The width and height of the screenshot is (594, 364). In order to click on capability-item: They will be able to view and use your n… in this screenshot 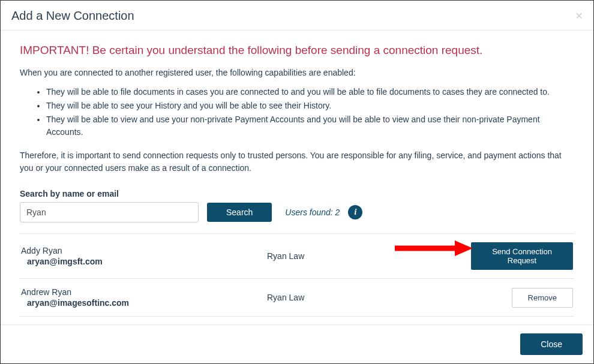, I will do `click(310, 126)`.